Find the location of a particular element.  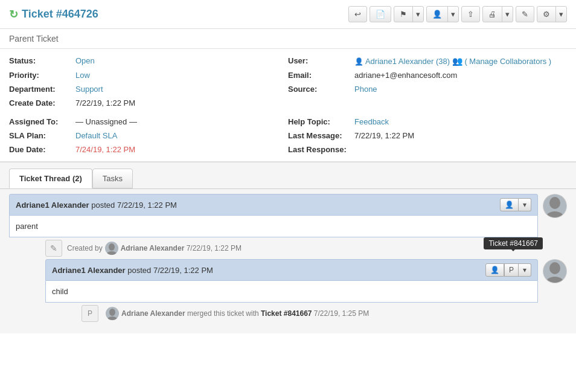

back-button: ↩ is located at coordinates (357, 14).